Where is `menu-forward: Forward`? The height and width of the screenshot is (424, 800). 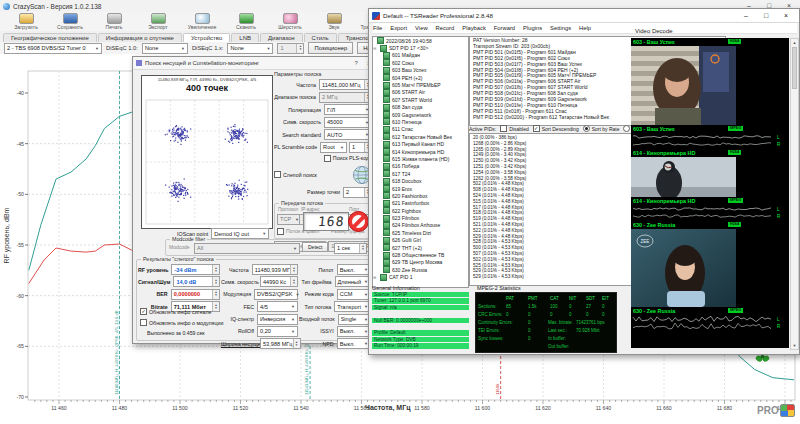
menu-forward: Forward is located at coordinates (504, 28).